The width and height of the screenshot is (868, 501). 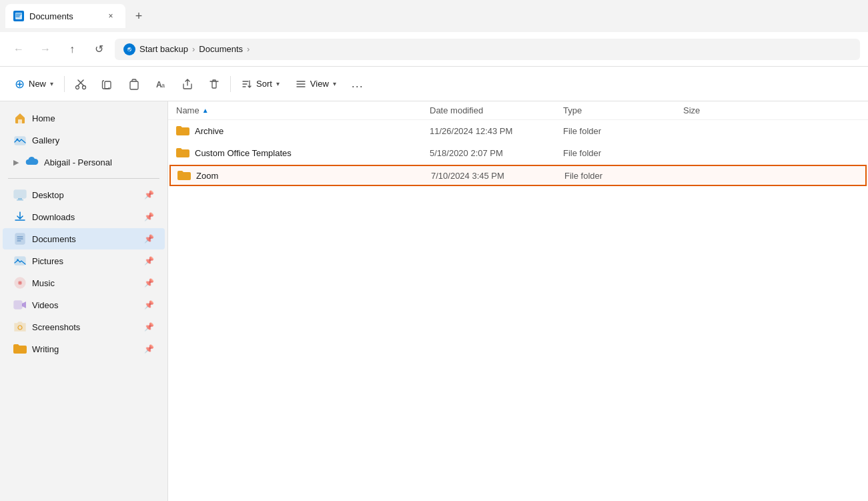 What do you see at coordinates (19, 49) in the screenshot?
I see `back-button: ←` at bounding box center [19, 49].